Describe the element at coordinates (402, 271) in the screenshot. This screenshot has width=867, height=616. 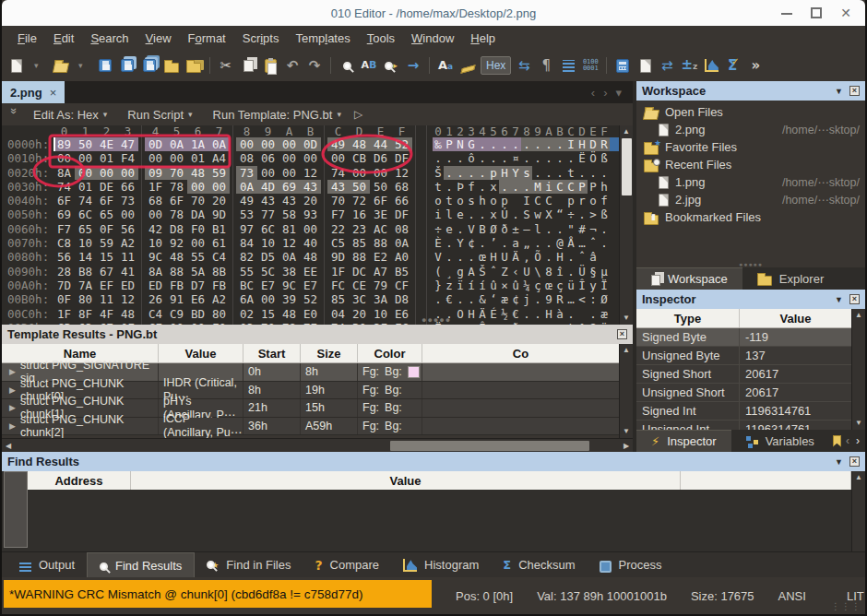
I see `hex-byte: B5` at that location.